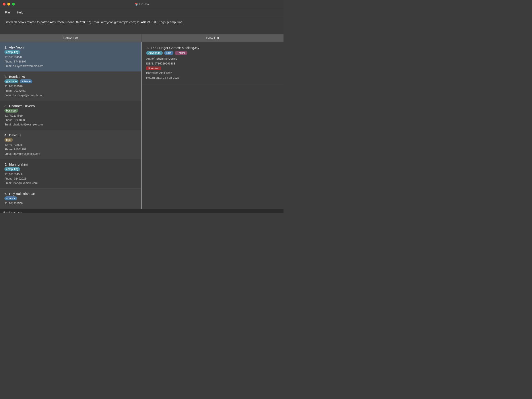 The height and width of the screenshot is (399, 532). I want to click on patron-id: ID: A0123455H, so click(71, 174).